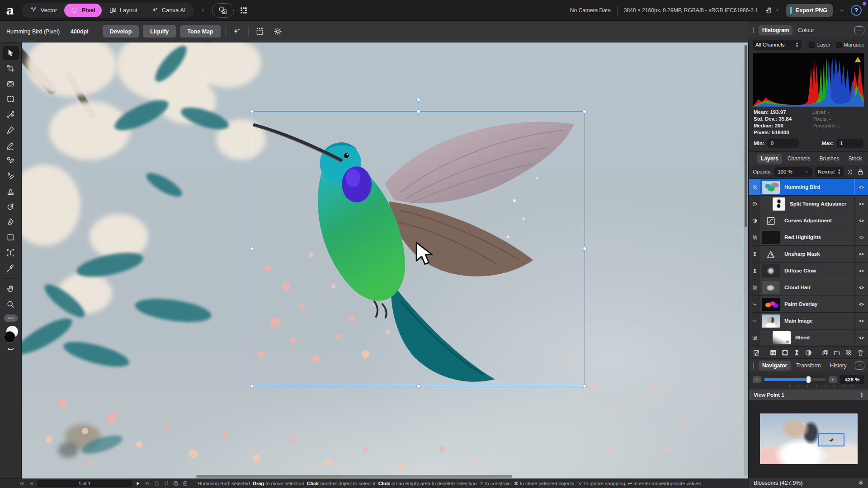 The height and width of the screenshot is (488, 868). Describe the element at coordinates (757, 352) in the screenshot. I see `edit-layer-icon` at that location.